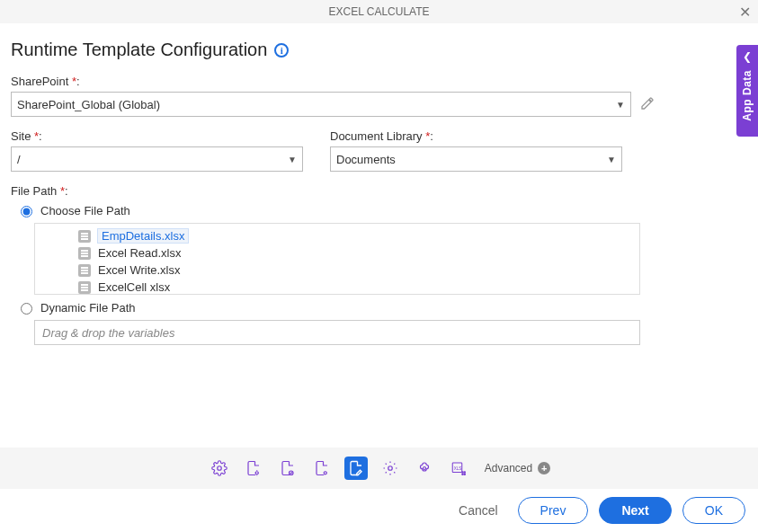 This screenshot has height=532, width=758. What do you see at coordinates (376, 95) in the screenshot?
I see `sharepoint-field: SharePoint *: SharePoint_Global (Global)…` at bounding box center [376, 95].